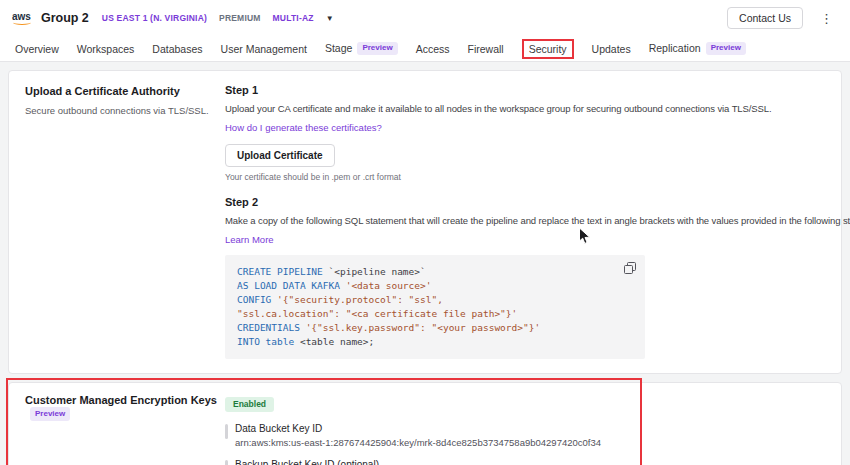 The width and height of the screenshot is (850, 465). Describe the element at coordinates (418, 442) in the screenshot. I see `key-value: arn:aws:kms:us-east-1:287674425904:key/m…` at that location.